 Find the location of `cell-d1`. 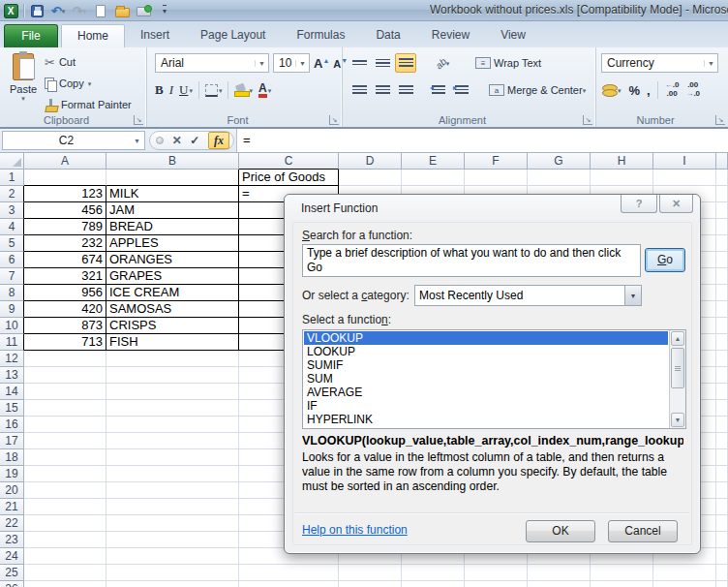

cell-d1 is located at coordinates (370, 178).